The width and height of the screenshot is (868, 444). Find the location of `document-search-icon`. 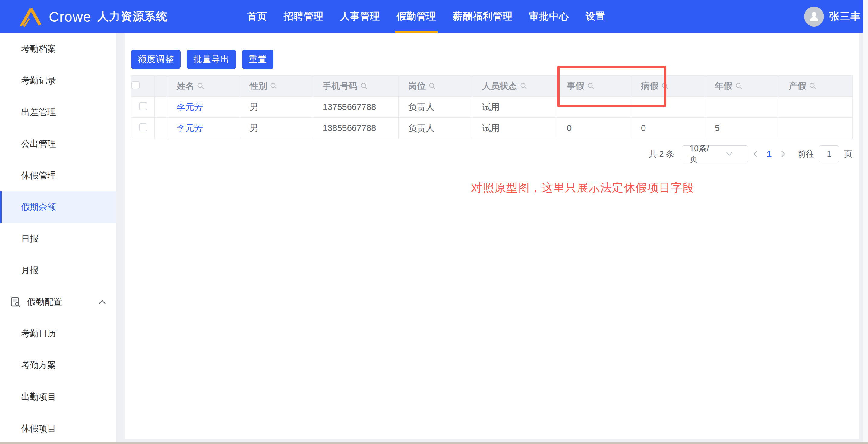

document-search-icon is located at coordinates (16, 302).